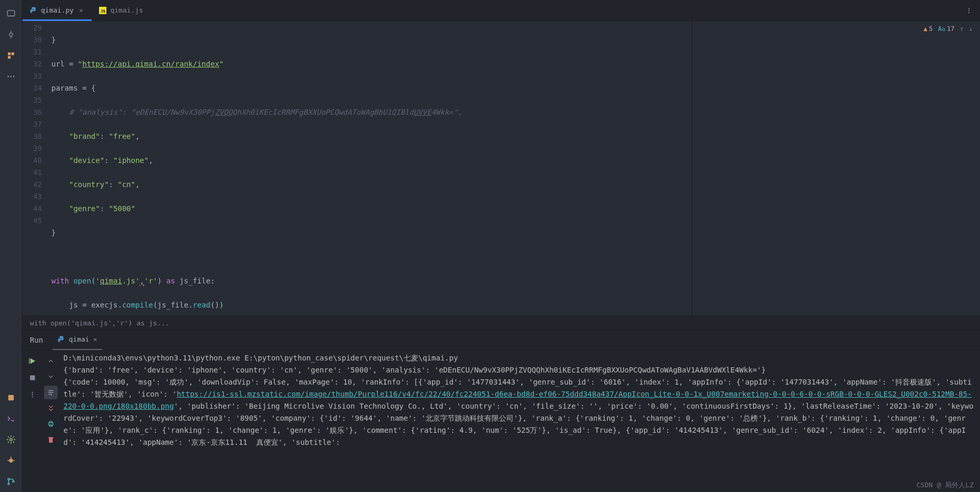 This screenshot has height=492, width=980. Describe the element at coordinates (973, 10) in the screenshot. I see `tab-bar-menu-icon` at that location.